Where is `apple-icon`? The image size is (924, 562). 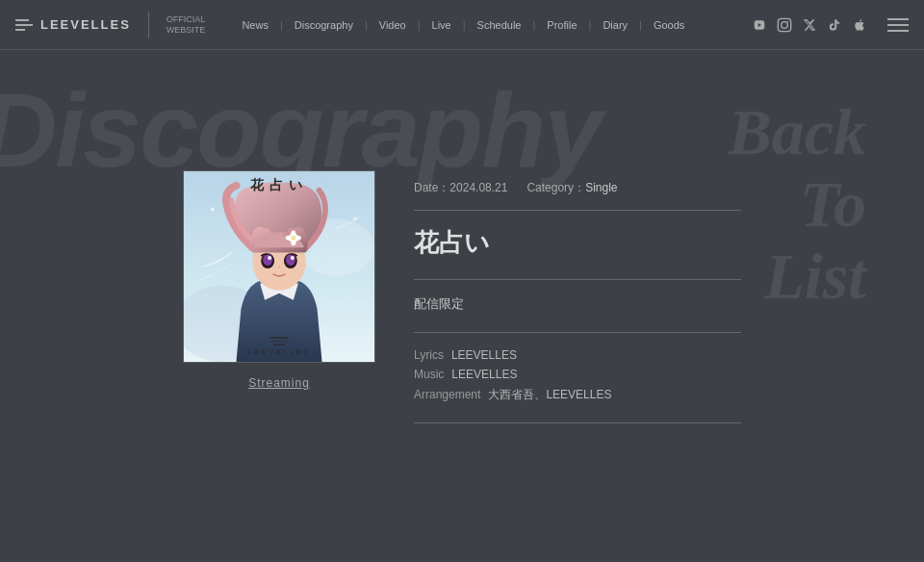
apple-icon is located at coordinates (860, 25).